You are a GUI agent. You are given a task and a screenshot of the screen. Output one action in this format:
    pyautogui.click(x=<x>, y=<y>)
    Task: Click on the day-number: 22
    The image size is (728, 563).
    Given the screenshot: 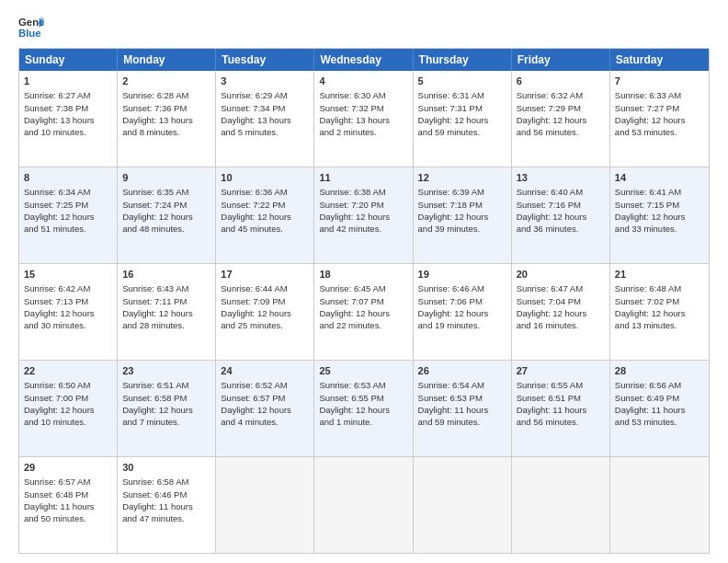 What is the action you would take?
    pyautogui.click(x=68, y=372)
    